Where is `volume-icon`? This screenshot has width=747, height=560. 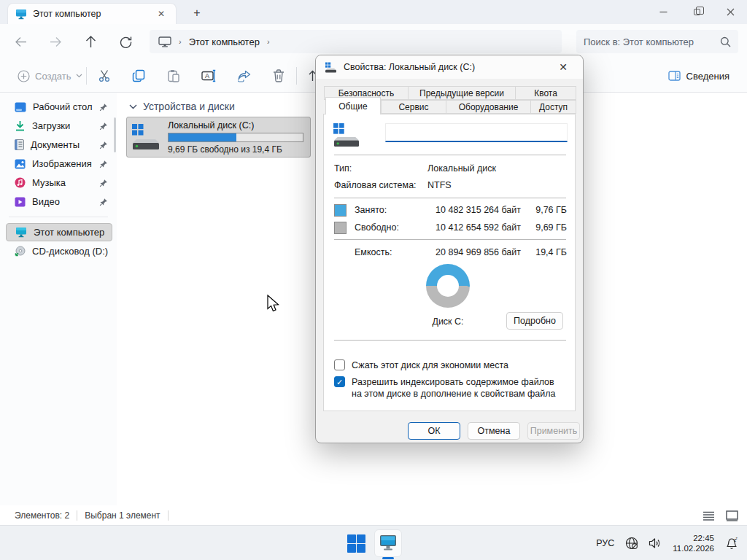
volume-icon is located at coordinates (655, 543).